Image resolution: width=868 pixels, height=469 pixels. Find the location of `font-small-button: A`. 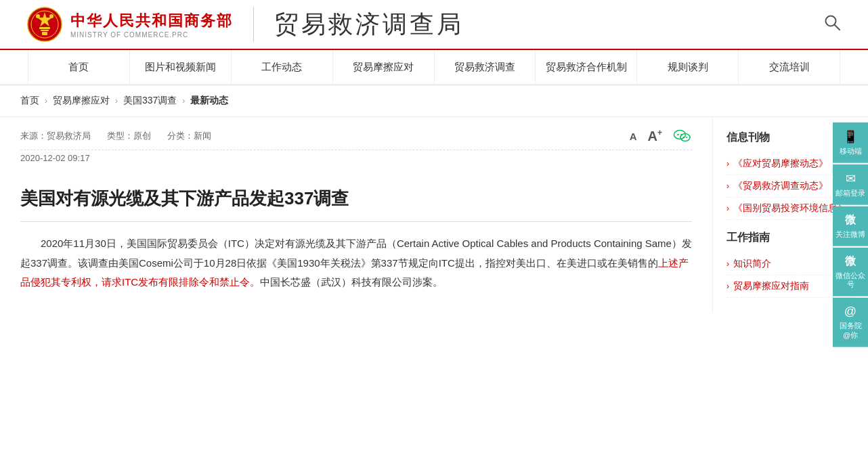

font-small-button: A is located at coordinates (634, 137).